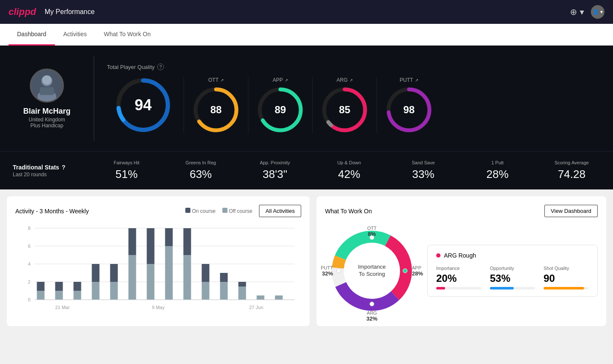 This screenshot has width=613, height=364. Describe the element at coordinates (307, 35) in the screenshot. I see `nav-tabs: Dashboard Activities What To Work On` at that location.